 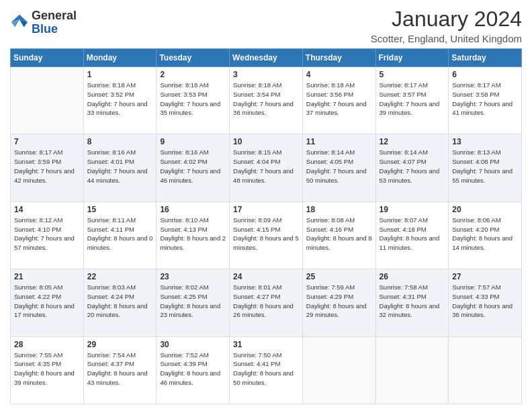 I want to click on day-info: Sunrise: 8:01 AMSunset: 4:27 PMDaylight:…, so click(x=266, y=301).